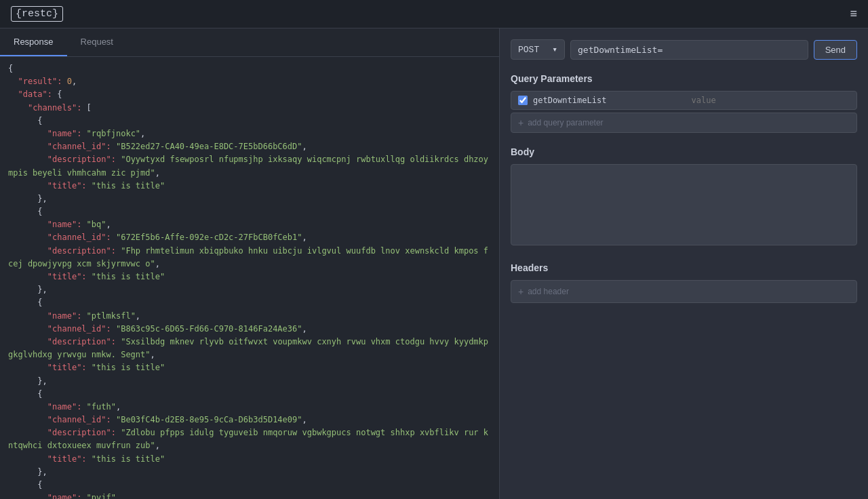 The width and height of the screenshot is (868, 499). I want to click on param-row, so click(684, 100).